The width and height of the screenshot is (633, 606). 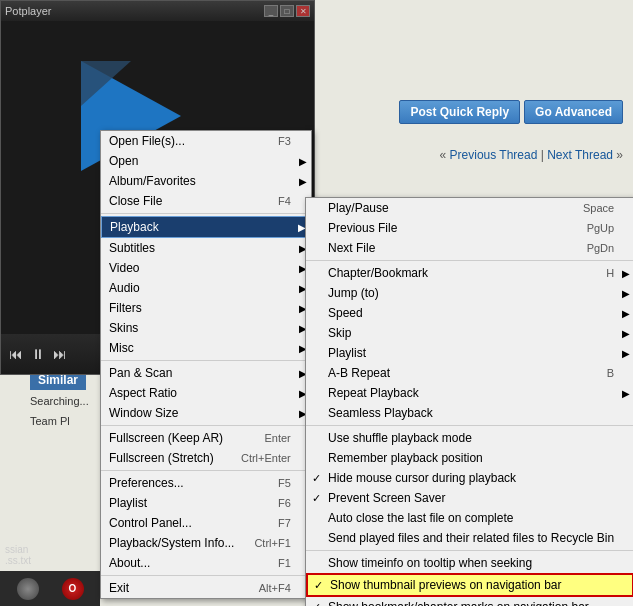 I want to click on submenu-auto-close: Auto close the last file on complete, so click(x=470, y=518).